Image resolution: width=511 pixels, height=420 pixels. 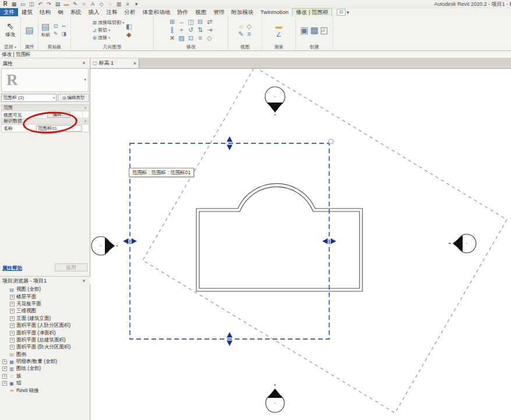 I want to click on cut-icon: ✂, so click(x=64, y=27).